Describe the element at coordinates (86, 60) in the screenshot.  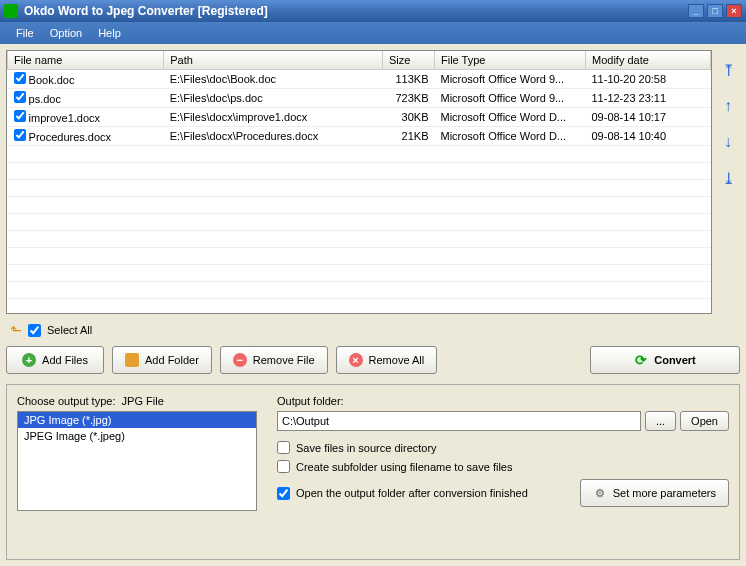
I see `col-filename: File name` at that location.